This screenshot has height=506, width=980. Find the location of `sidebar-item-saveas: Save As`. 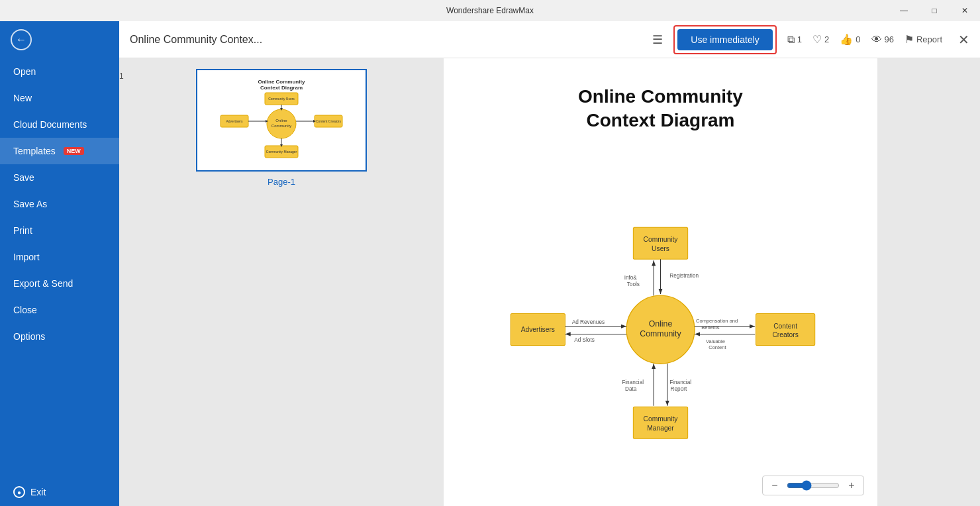

sidebar-item-saveas: Save As is located at coordinates (60, 204).